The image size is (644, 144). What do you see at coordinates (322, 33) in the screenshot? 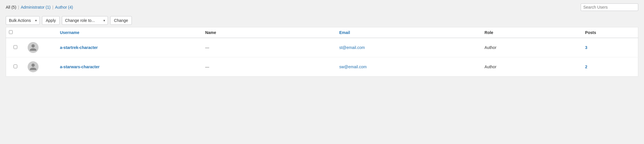
I see `table-header-row: Username Name Email Role Posts` at bounding box center [322, 33].